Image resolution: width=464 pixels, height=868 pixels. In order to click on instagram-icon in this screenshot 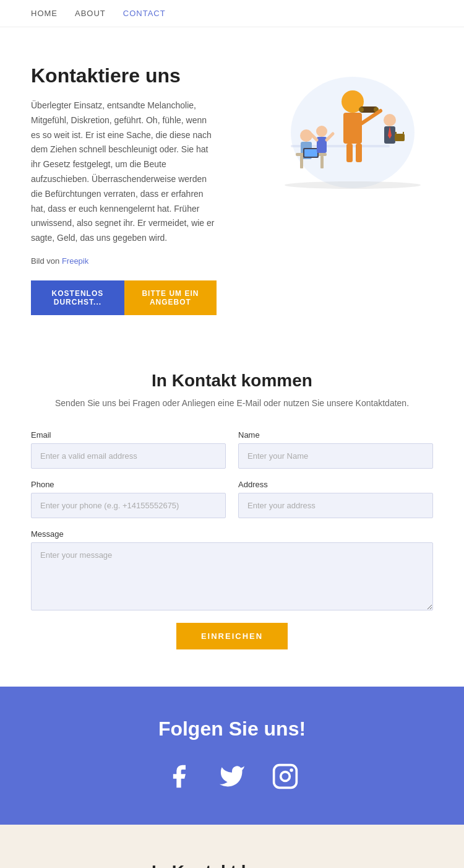, I will do `click(285, 776)`.